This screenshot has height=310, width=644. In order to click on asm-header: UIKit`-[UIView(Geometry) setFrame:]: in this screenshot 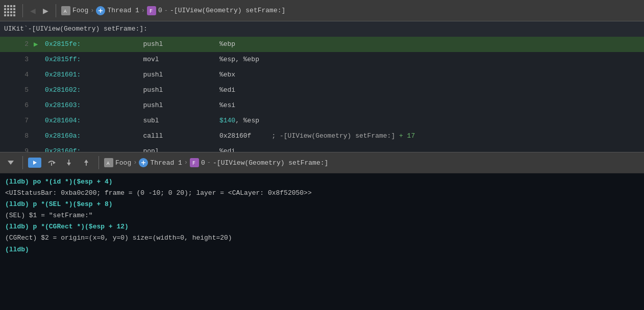, I will do `click(322, 29)`.